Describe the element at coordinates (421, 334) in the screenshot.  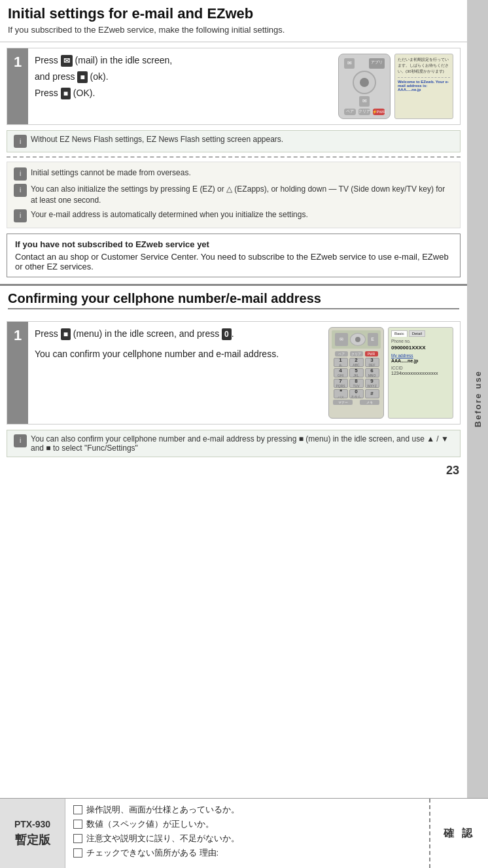
I see `tab-row: Basic Detail` at that location.